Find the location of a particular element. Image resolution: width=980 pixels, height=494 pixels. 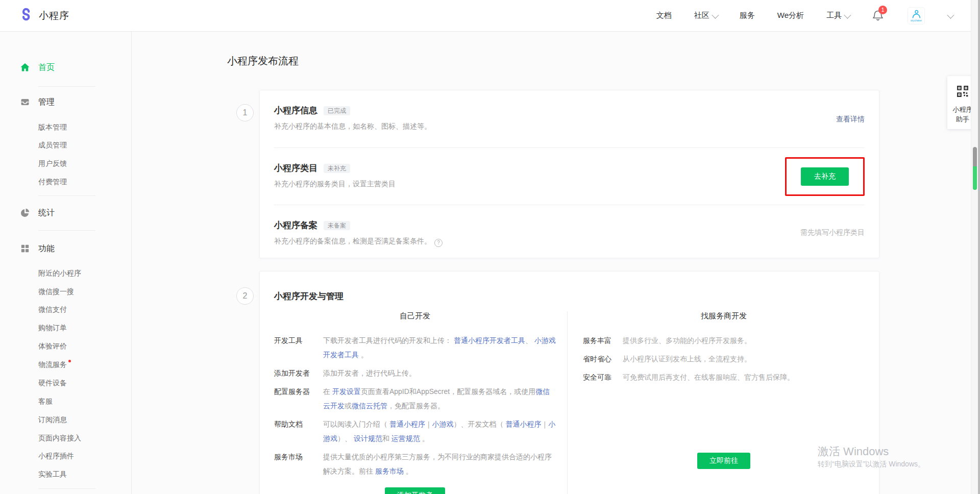

nav-docs: 文档 is located at coordinates (664, 15).